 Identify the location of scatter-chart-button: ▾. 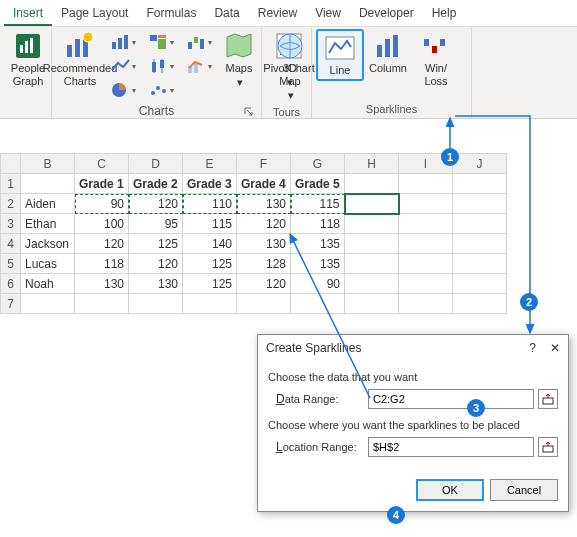
(161, 90).